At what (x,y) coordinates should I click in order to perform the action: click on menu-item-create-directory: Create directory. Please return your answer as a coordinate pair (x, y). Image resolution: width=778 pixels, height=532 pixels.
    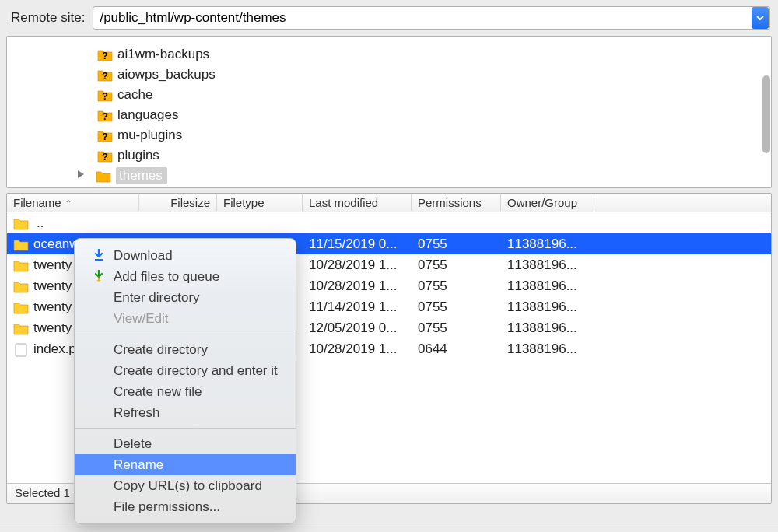
    Looking at the image, I should click on (185, 350).